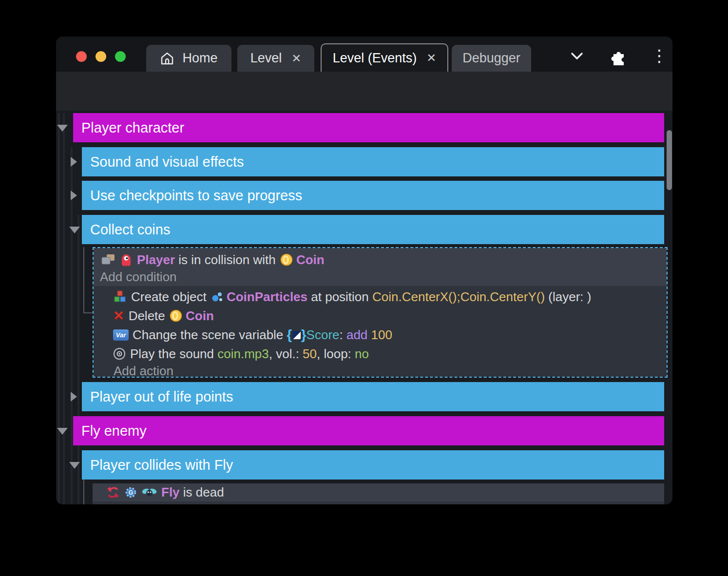 The image size is (728, 576). What do you see at coordinates (267, 297) in the screenshot?
I see `object-name: CoinParticles` at bounding box center [267, 297].